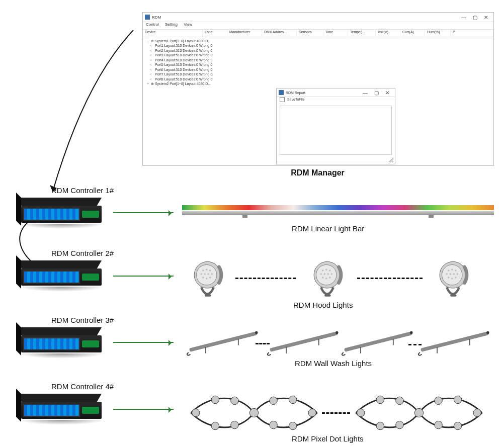 Image resolution: width=503 pixels, height=448 pixels. What do you see at coordinates (365, 93) in the screenshot?
I see `report-minimize-button: —` at bounding box center [365, 93].